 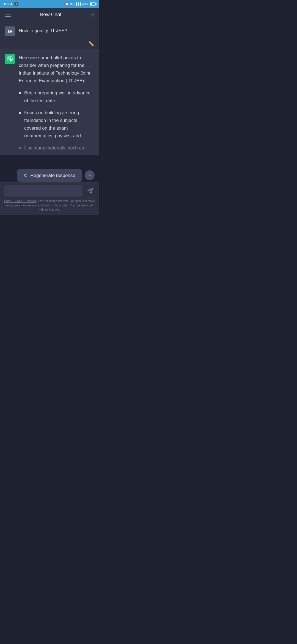 I want to click on battery-bar, so click(x=93, y=4).